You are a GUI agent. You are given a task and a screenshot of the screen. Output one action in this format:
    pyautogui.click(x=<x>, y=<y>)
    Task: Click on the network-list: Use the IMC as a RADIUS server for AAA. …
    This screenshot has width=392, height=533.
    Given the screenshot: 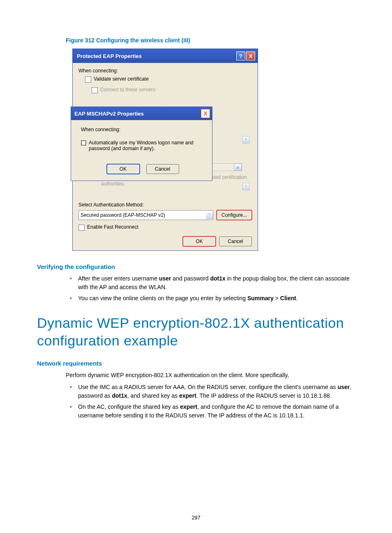 What is the action you would take?
    pyautogui.click(x=210, y=401)
    